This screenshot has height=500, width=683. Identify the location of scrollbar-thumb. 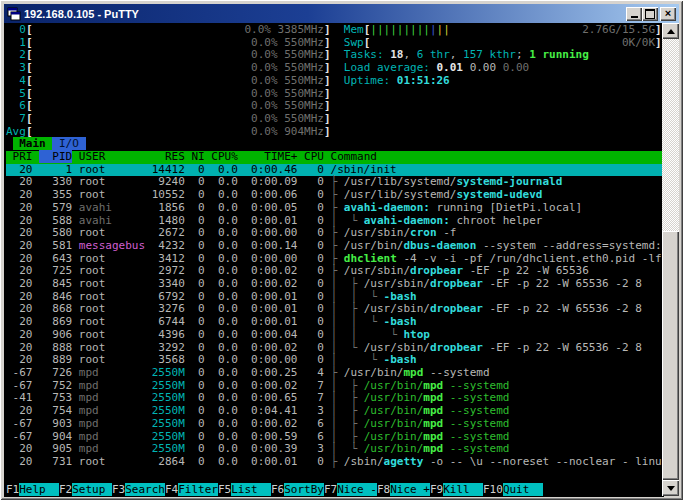
(670, 356).